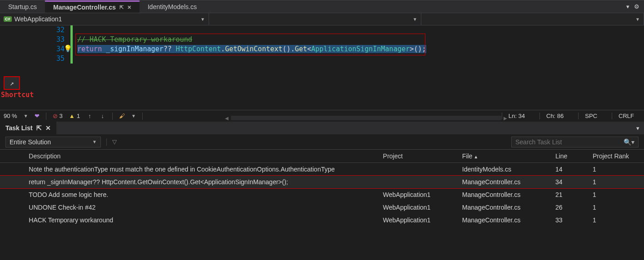  I want to click on scope-label: Entire Solution, so click(30, 142).